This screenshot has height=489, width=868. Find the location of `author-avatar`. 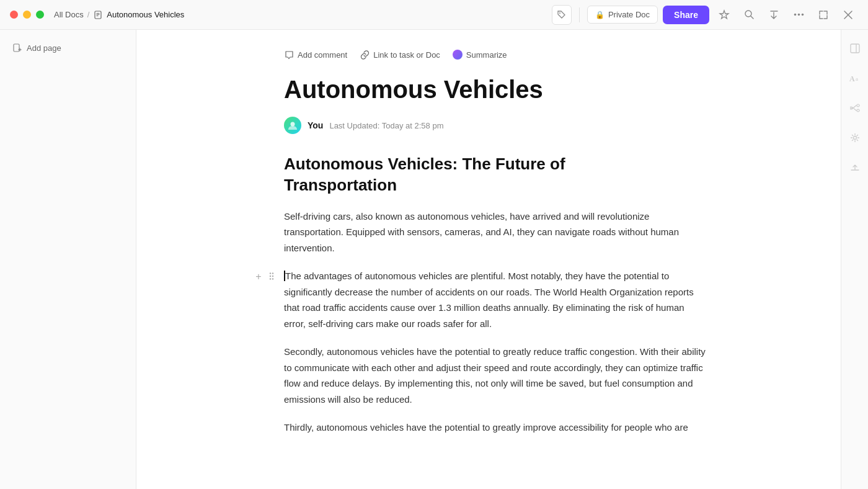

author-avatar is located at coordinates (293, 125).